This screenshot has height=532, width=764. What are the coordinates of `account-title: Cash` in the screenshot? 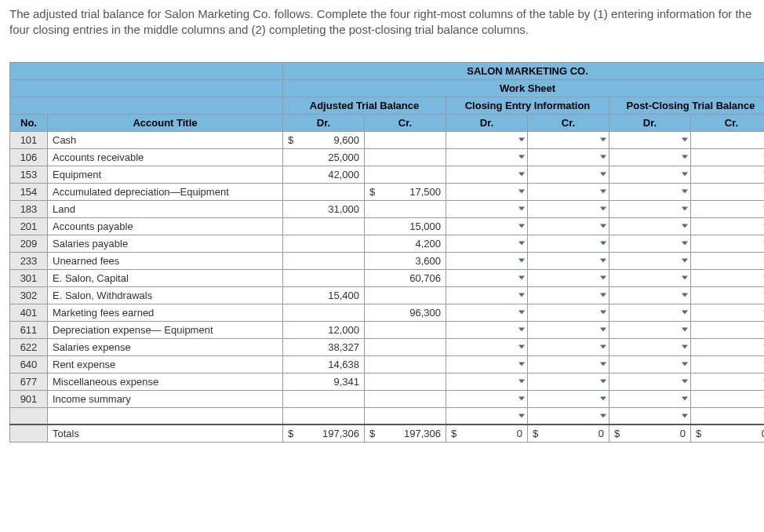 It's located at (166, 140).